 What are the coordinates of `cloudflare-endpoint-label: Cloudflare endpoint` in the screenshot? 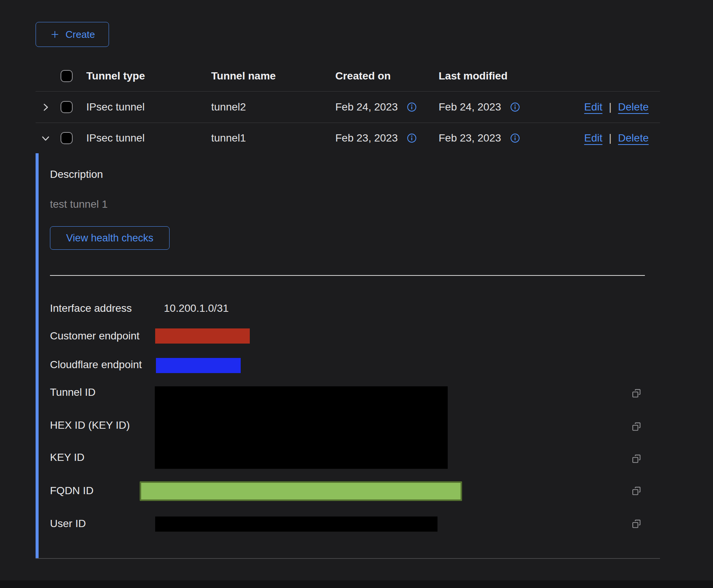 It's located at (96, 365).